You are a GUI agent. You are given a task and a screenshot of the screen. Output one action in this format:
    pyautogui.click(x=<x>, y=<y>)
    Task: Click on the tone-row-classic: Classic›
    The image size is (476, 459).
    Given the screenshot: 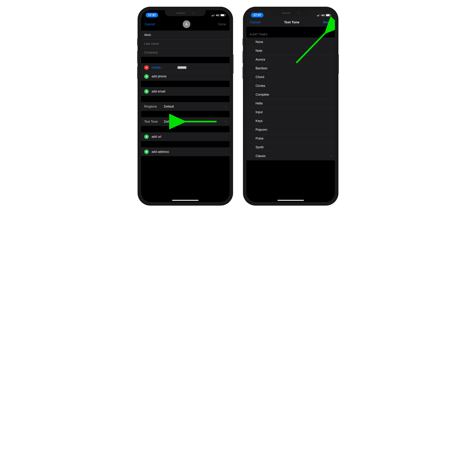 What is the action you would take?
    pyautogui.click(x=291, y=156)
    